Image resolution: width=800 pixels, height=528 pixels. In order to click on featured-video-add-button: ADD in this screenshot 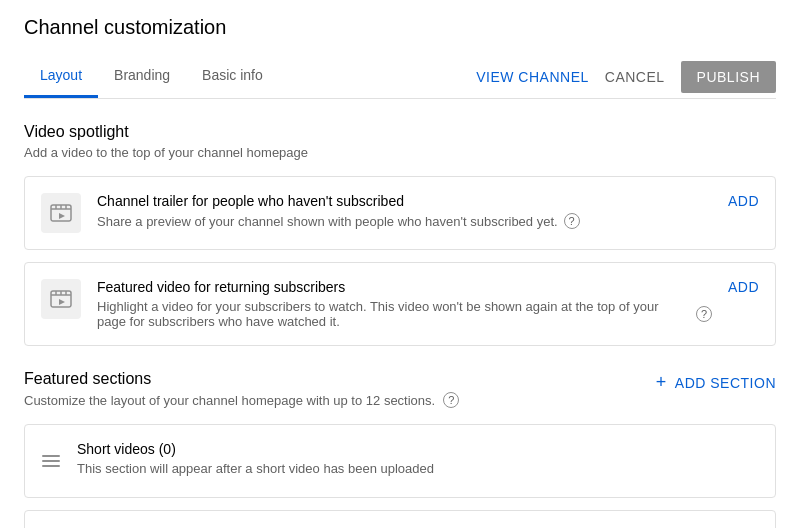, I will do `click(744, 287)`.